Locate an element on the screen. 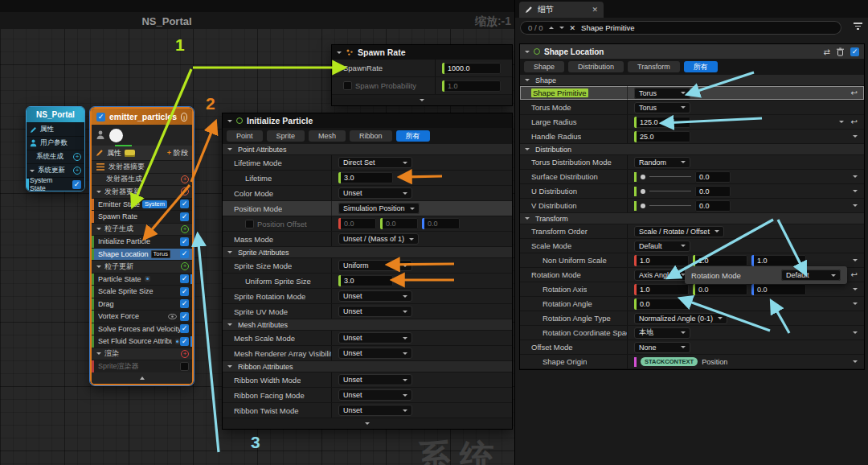 Image resolution: width=868 pixels, height=465 pixels. vector-input-z: 1.0 is located at coordinates (779, 261).